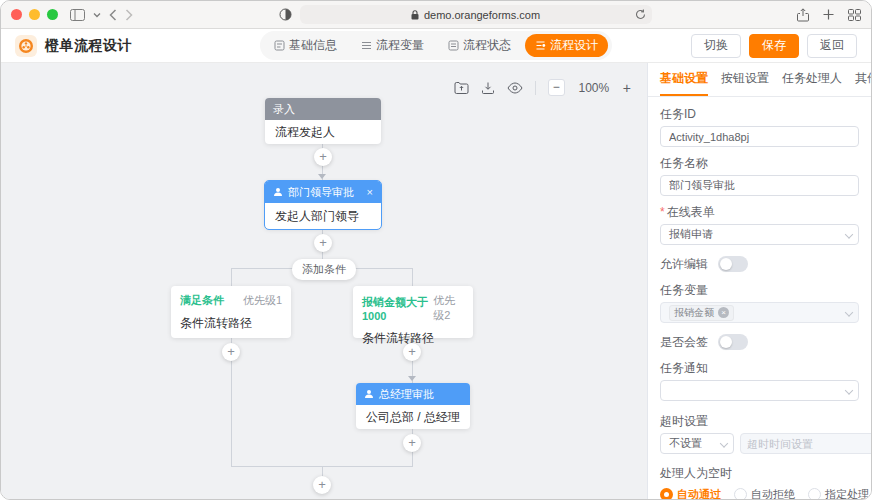  What do you see at coordinates (462, 88) in the screenshot?
I see `import-file-icon` at bounding box center [462, 88].